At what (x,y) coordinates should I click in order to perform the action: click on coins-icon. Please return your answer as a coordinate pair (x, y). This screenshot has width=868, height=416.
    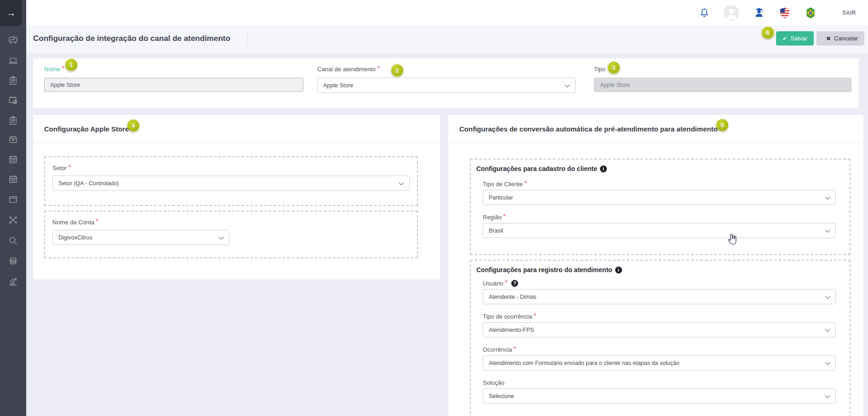
    Looking at the image, I should click on (13, 261).